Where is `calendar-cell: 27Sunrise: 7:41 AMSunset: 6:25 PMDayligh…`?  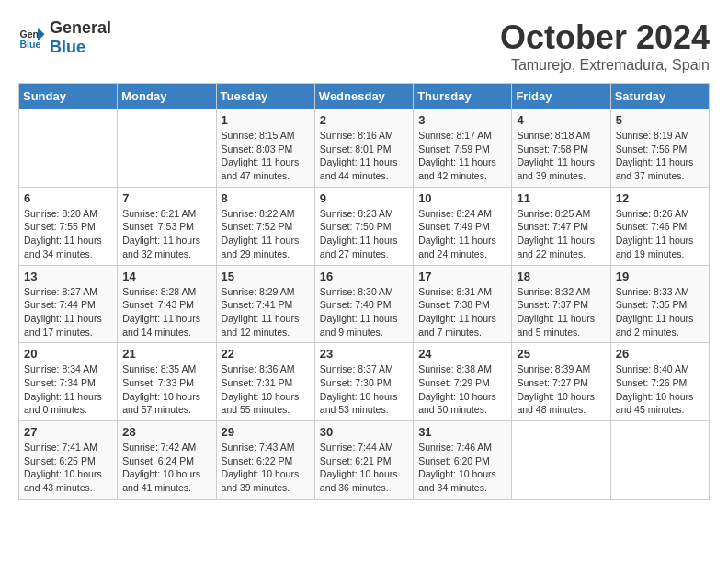
calendar-cell: 27Sunrise: 7:41 AMSunset: 6:25 PMDayligh… is located at coordinates (68, 460).